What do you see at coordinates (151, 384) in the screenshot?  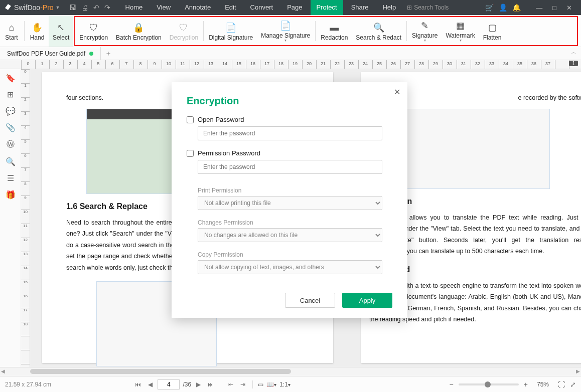 I see `prev-page-icon: ◀` at bounding box center [151, 384].